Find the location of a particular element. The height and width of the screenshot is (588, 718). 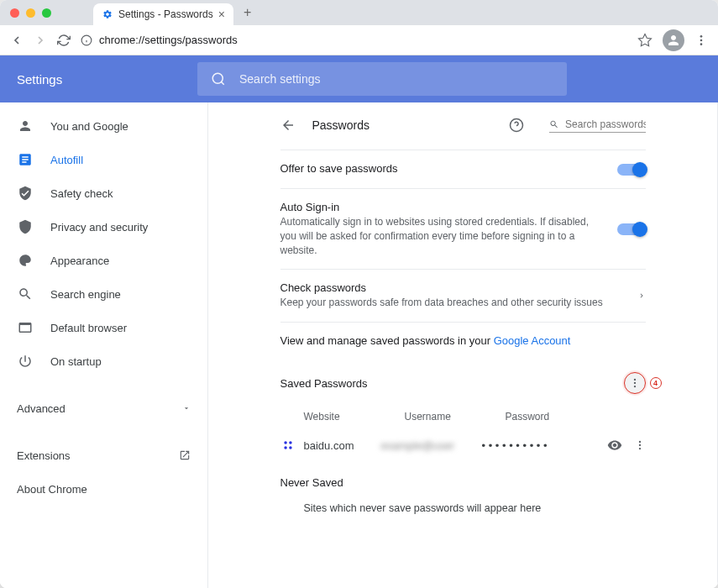

baidu-favicon is located at coordinates (288, 445).